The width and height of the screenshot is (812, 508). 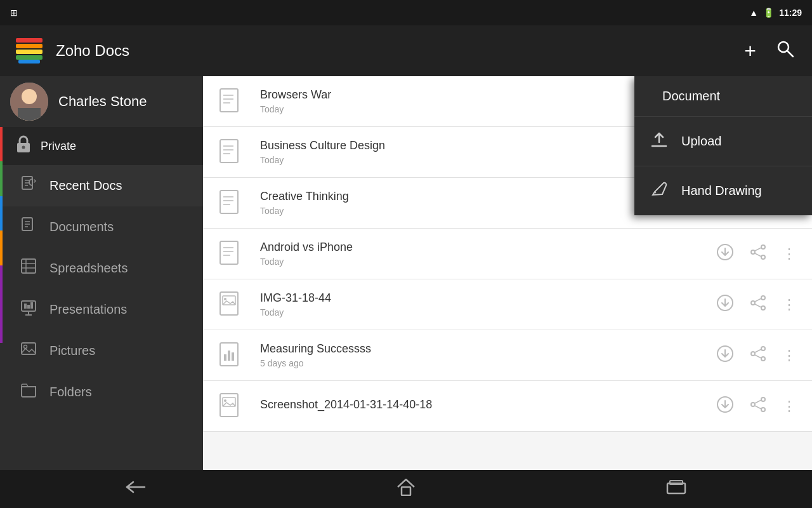 What do you see at coordinates (508, 254) in the screenshot?
I see `doc-item: Android vs iPhone Today ⋮` at bounding box center [508, 254].